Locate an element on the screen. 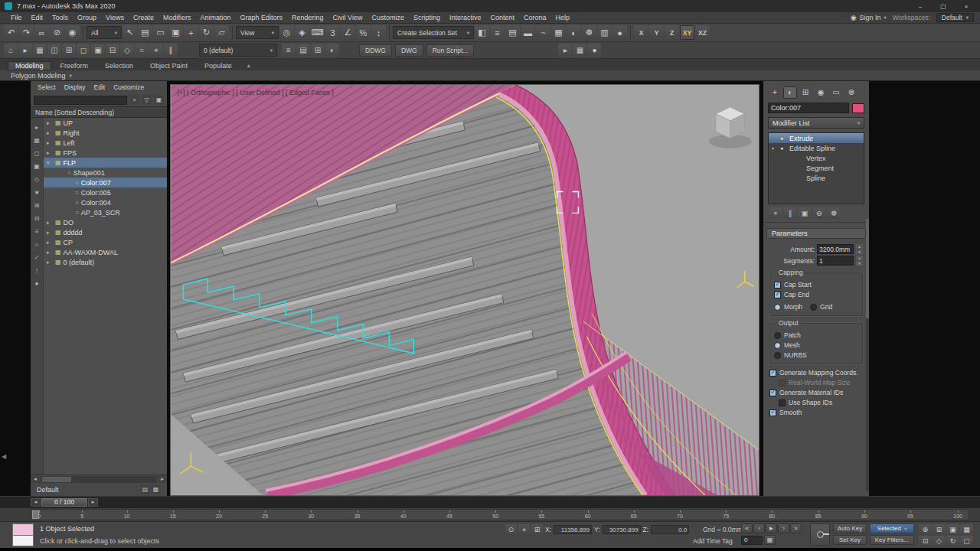 The height and width of the screenshot is (551, 980). toolbar-icon: ▤ is located at coordinates (303, 51).